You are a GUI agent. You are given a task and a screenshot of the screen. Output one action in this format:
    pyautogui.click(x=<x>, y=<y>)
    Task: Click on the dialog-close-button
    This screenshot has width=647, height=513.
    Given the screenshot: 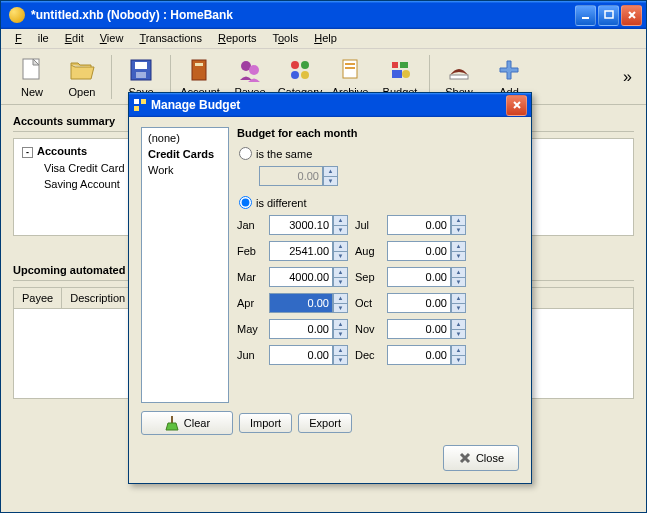 What is the action you would take?
    pyautogui.click(x=516, y=106)
    